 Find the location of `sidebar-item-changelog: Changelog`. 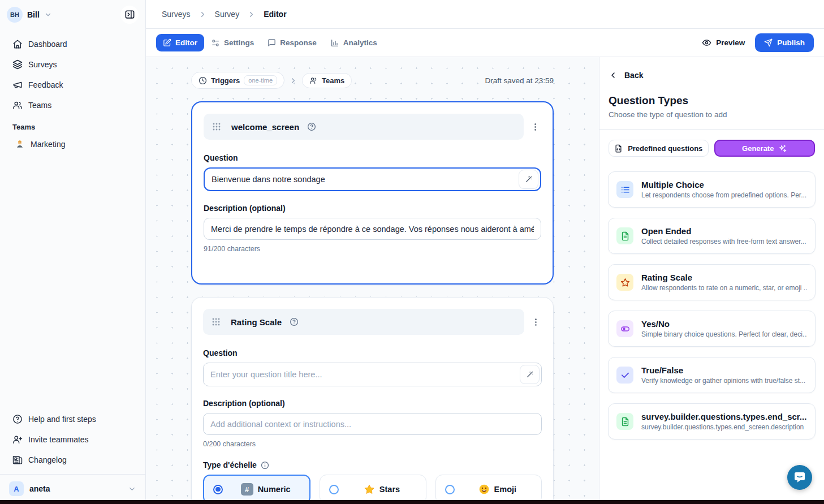

sidebar-item-changelog: Changelog is located at coordinates (72, 460).